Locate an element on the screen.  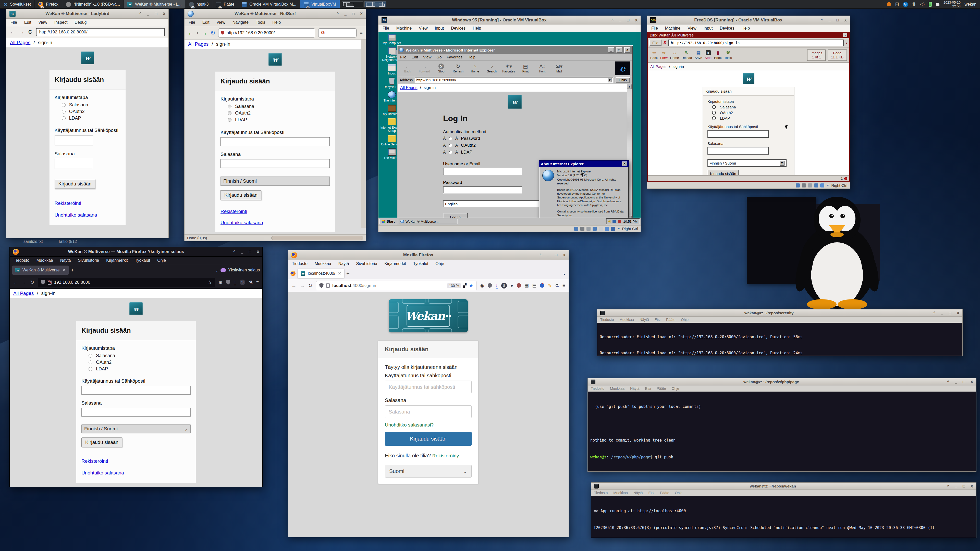
stop-button: xStop is located at coordinates (708, 55).